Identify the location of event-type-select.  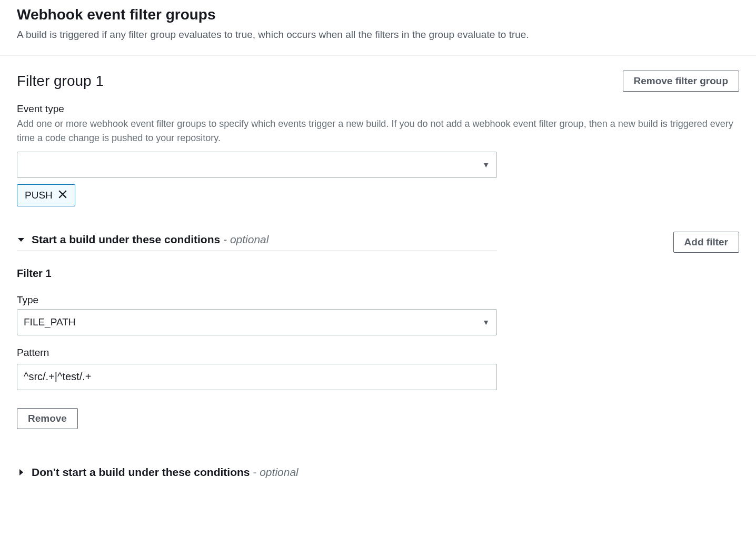
(257, 165).